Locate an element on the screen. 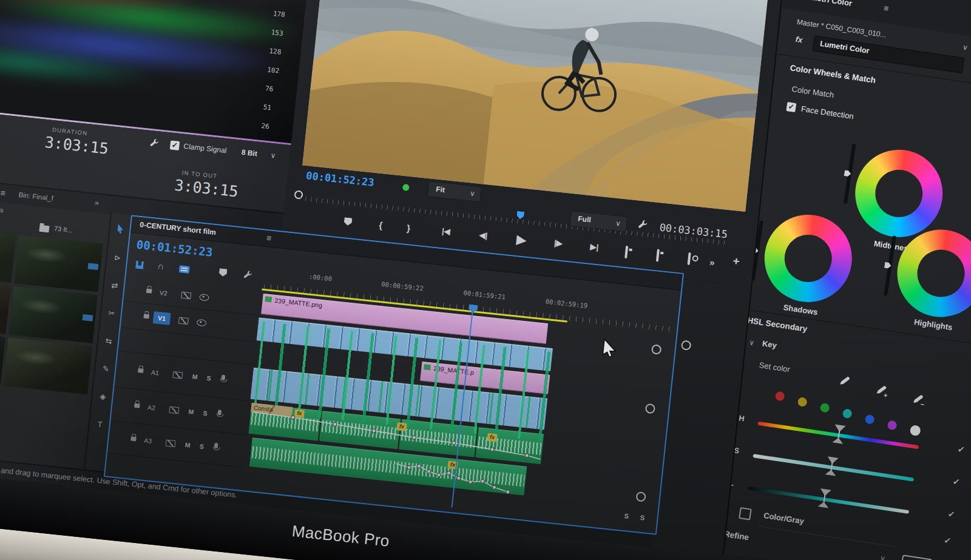  swatch-purple is located at coordinates (892, 425).